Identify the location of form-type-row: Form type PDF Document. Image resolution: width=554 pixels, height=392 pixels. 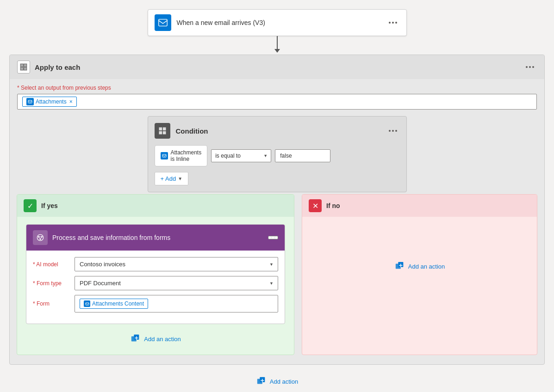
(156, 283).